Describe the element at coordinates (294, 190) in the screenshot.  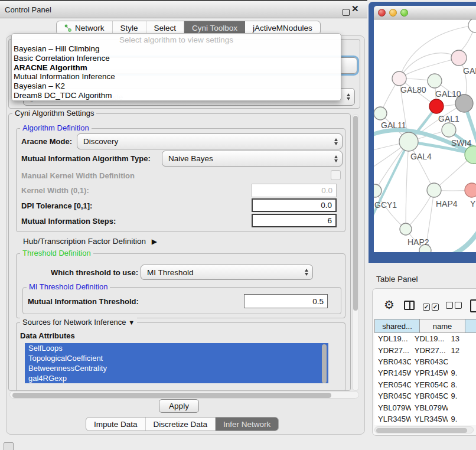
I see `kernel-width-input: 0.0` at that location.